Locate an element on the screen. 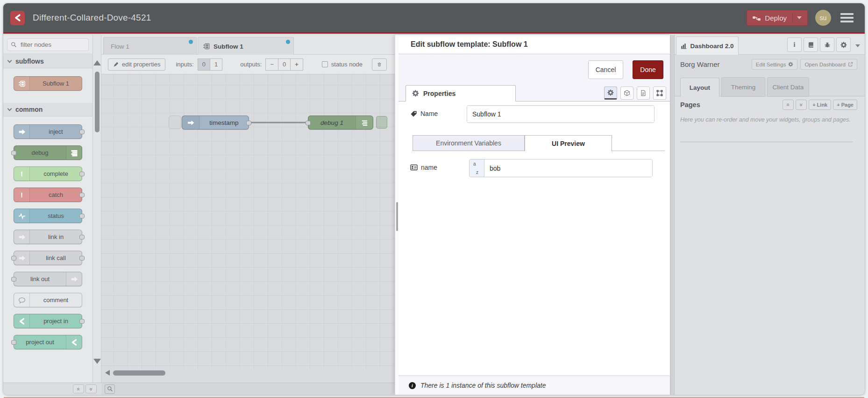  move-up-button: « is located at coordinates (788, 105).